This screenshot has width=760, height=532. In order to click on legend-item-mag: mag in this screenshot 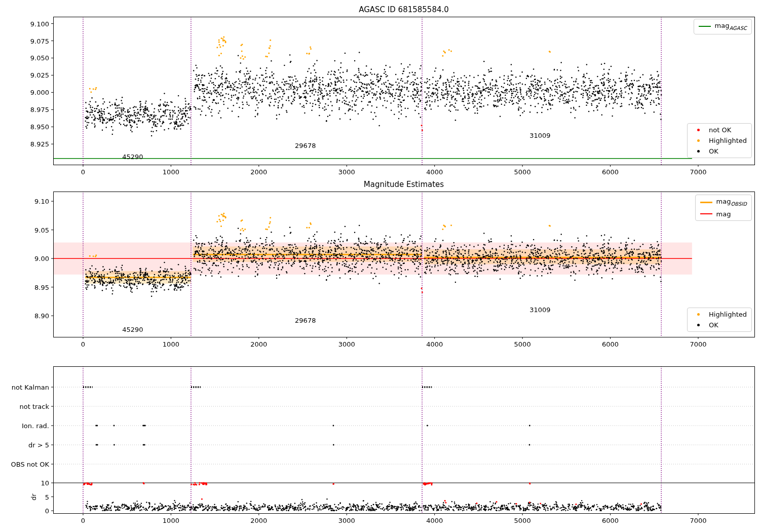, I will do `click(724, 214)`.